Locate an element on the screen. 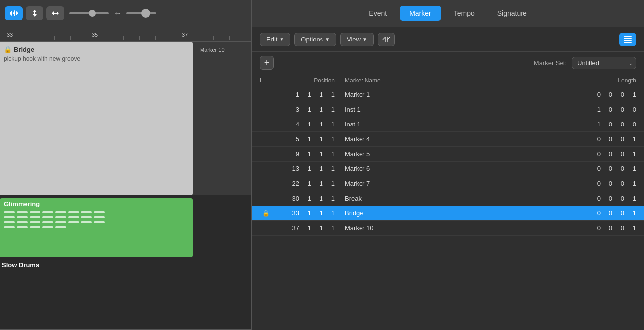  tab-tempo: Tempo is located at coordinates (464, 13).